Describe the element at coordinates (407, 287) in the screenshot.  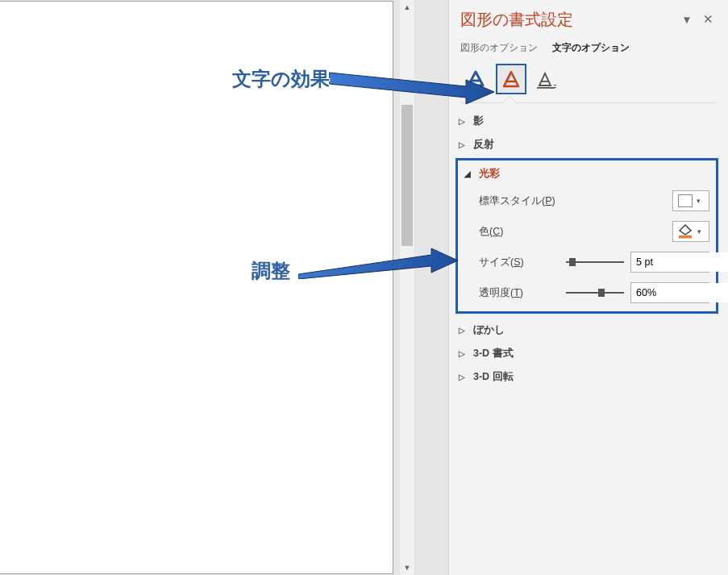
I see `vertical-scrollbar: ▲ ▼` at that location.